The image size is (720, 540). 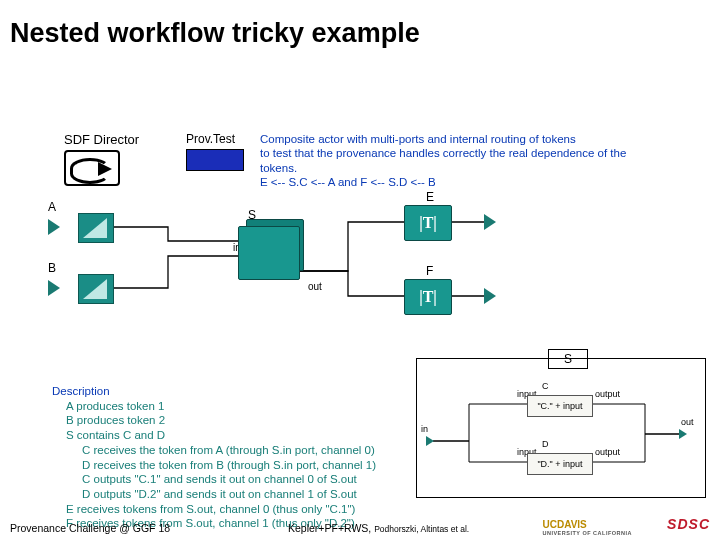 I want to click on prov-test-label: Prov.Test, so click(x=215, y=139).